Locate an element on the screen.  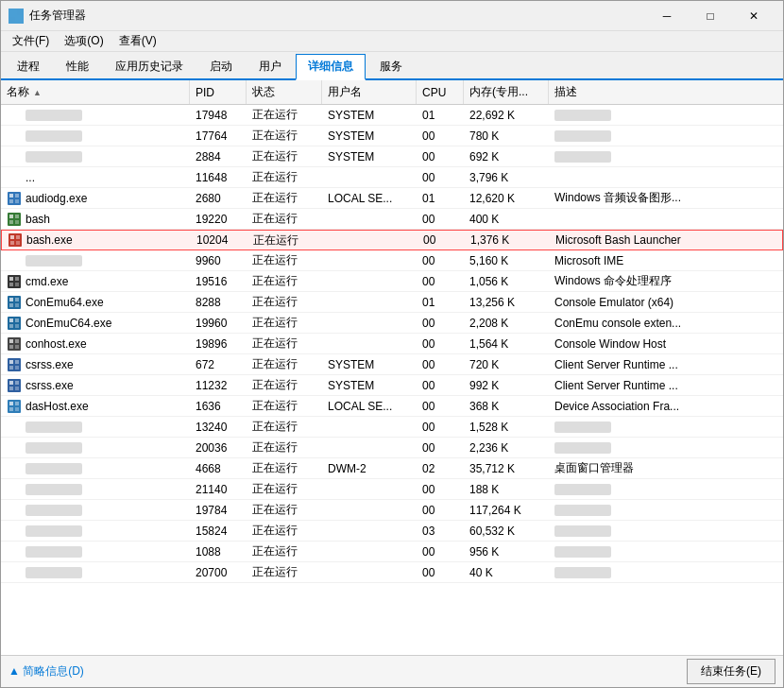
process-pid: 13240 is located at coordinates (218, 427).